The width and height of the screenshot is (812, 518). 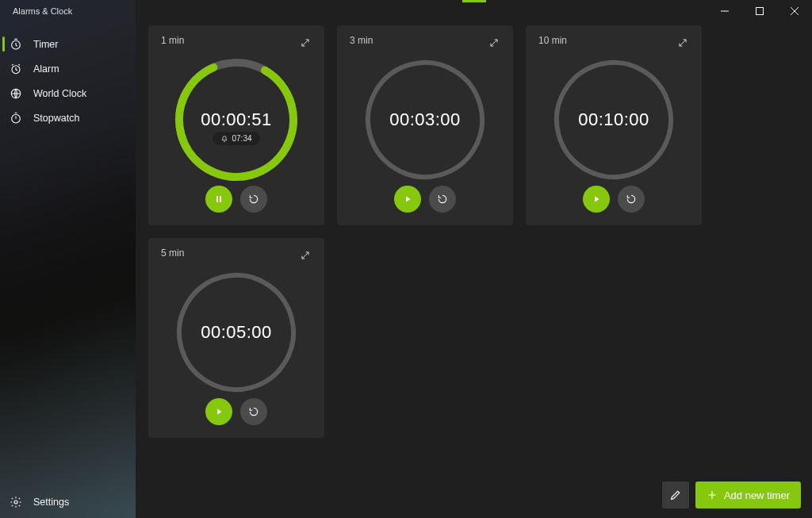 What do you see at coordinates (16, 94) in the screenshot?
I see `globe-icon` at bounding box center [16, 94].